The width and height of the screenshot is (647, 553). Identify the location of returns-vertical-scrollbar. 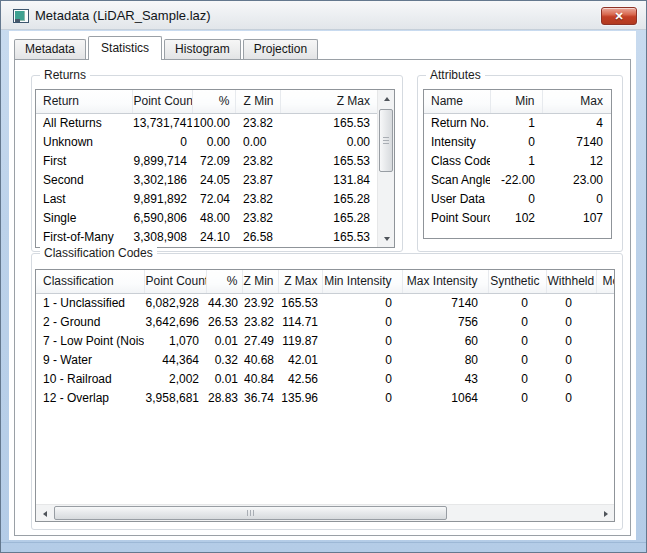
(386, 168).